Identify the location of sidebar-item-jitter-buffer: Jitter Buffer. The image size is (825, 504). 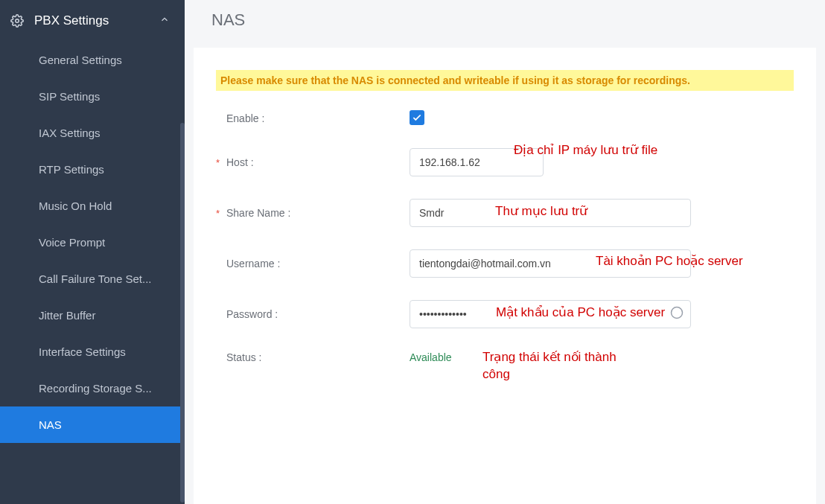
(92, 316).